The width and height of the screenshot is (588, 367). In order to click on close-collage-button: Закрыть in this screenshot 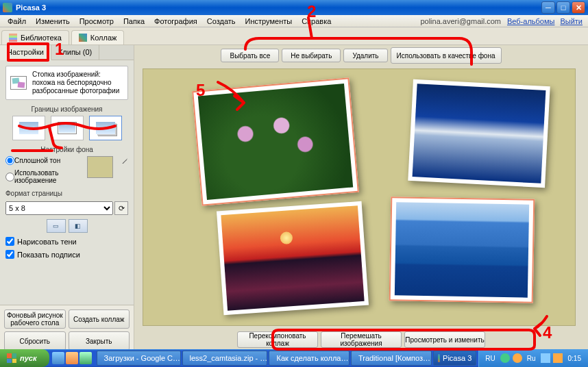, I will do `click(99, 341)`.